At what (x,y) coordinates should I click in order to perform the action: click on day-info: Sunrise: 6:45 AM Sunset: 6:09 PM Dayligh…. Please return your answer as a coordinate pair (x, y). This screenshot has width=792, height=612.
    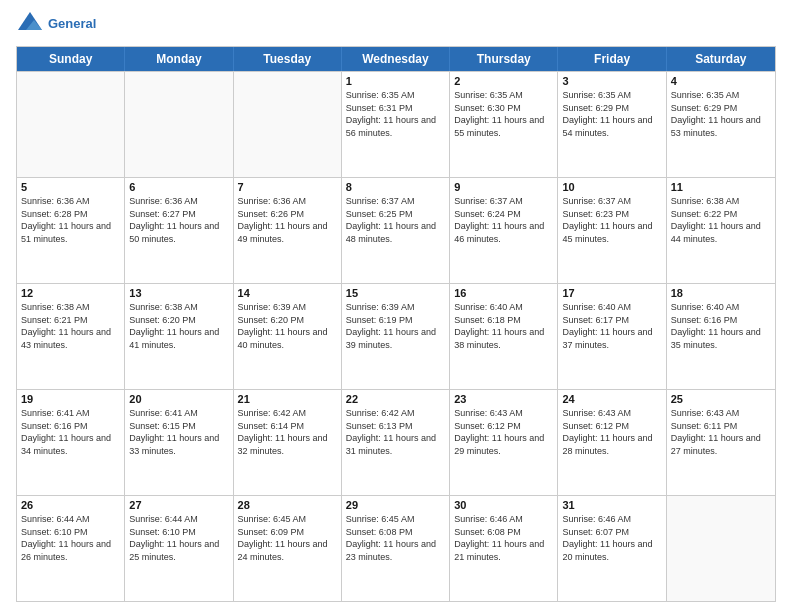
    Looking at the image, I should click on (288, 538).